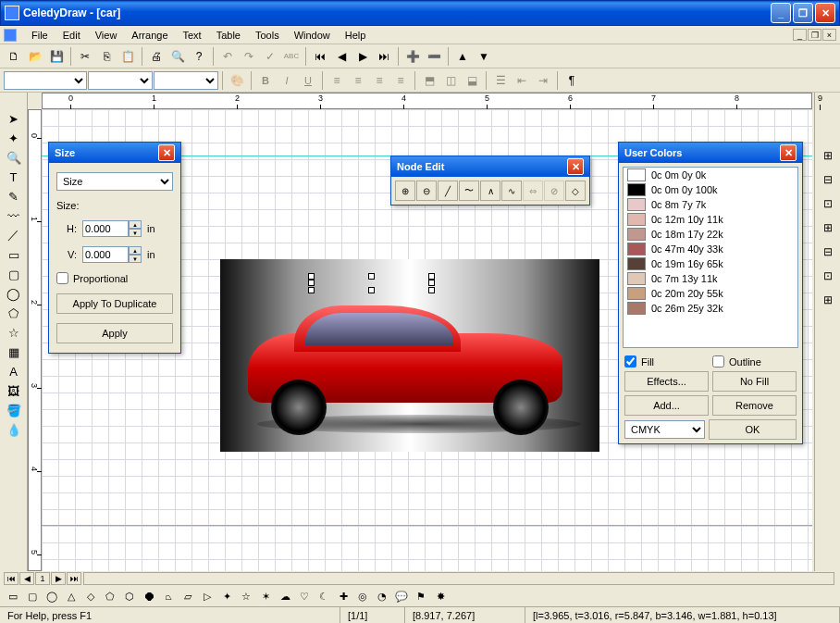 This screenshot has width=840, height=623. What do you see at coordinates (490, 191) in the screenshot?
I see `node-cusp-button: ∧` at bounding box center [490, 191].